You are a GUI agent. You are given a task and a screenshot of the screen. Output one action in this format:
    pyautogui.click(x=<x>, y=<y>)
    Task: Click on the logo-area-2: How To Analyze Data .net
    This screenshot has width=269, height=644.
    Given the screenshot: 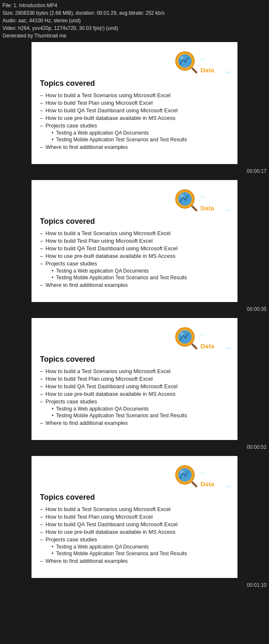 What is the action you would take?
    pyautogui.click(x=134, y=199)
    